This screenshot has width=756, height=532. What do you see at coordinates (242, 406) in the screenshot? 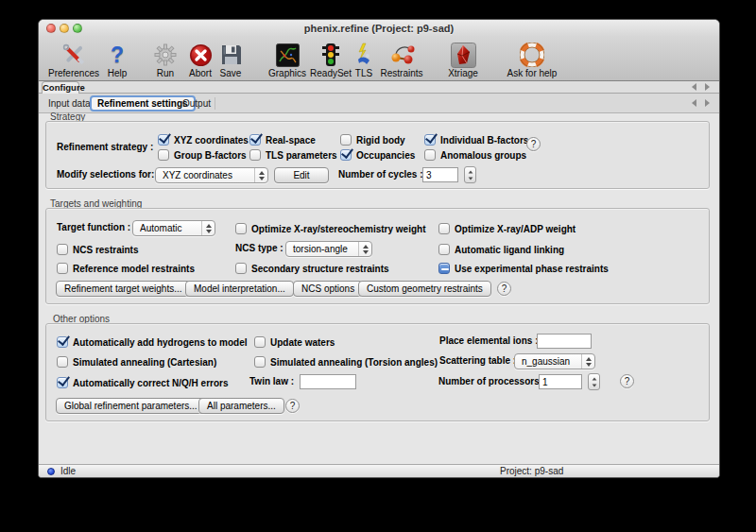
I see `all-parameters-button: All parameters...` at bounding box center [242, 406].